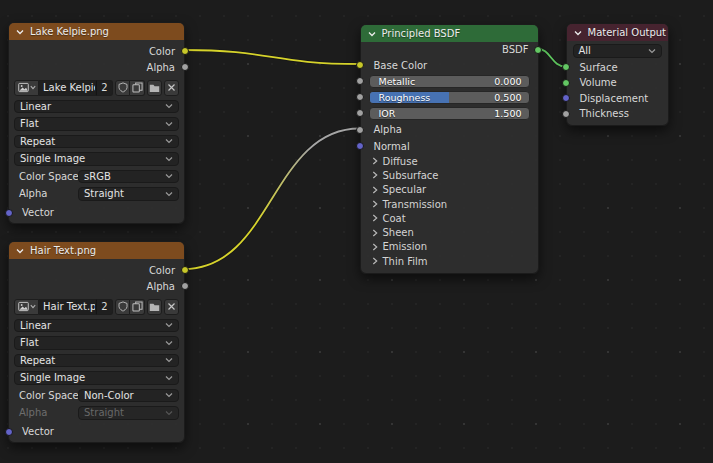 Image resolution: width=713 pixels, height=463 pixels. What do you see at coordinates (68, 307) in the screenshot?
I see `image-name-field: Hair Text.png` at bounding box center [68, 307].